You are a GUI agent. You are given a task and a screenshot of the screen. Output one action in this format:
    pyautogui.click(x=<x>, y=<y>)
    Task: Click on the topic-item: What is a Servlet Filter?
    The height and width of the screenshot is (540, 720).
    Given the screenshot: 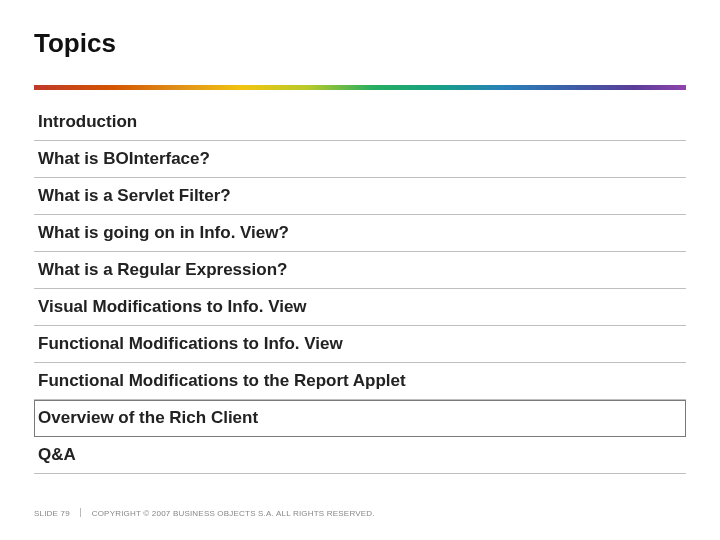 What is the action you would take?
    pyautogui.click(x=360, y=196)
    